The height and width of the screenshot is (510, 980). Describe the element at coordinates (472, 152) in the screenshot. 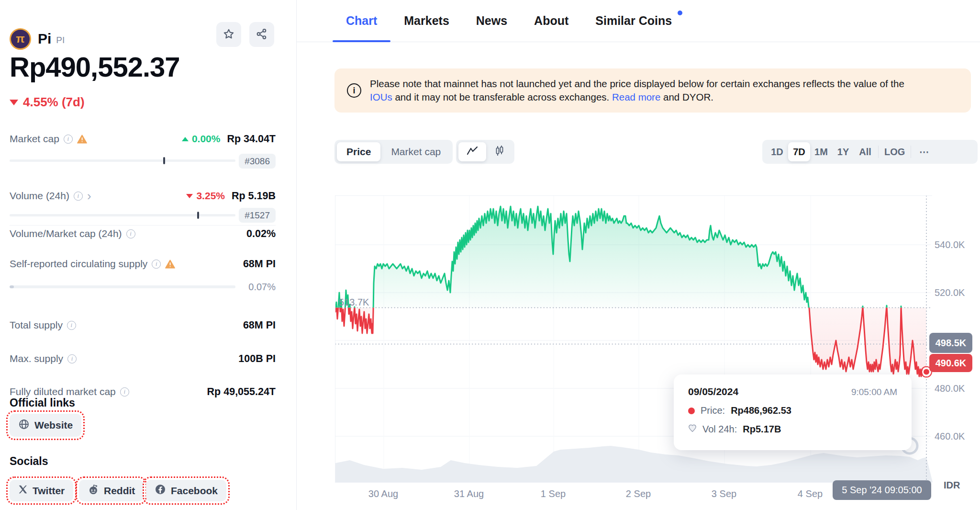

I see `line-chart-type-button` at that location.